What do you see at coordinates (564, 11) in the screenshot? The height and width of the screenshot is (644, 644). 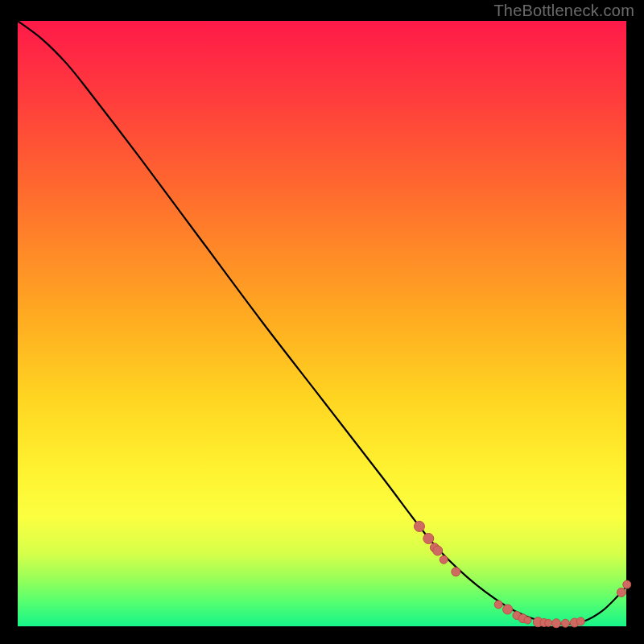 I see `attribution-label: TheBottleneck.com` at bounding box center [564, 11].